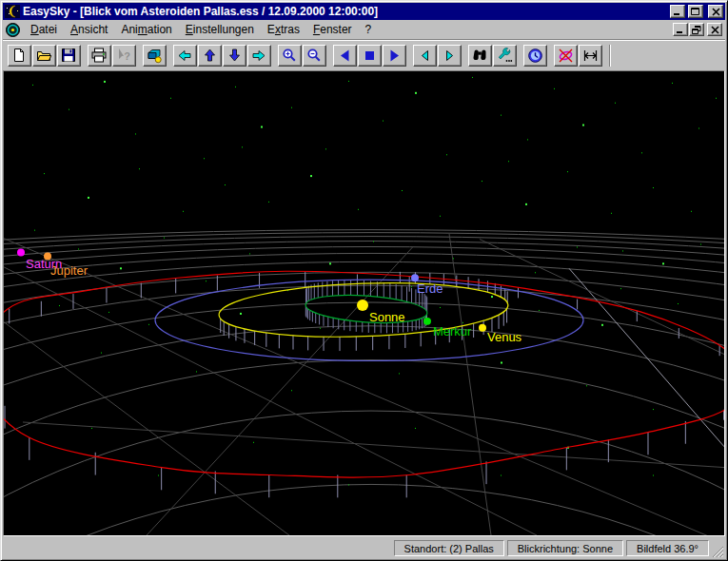 The image size is (728, 561). What do you see at coordinates (504, 55) in the screenshot?
I see `settings-wrench-button` at bounding box center [504, 55].